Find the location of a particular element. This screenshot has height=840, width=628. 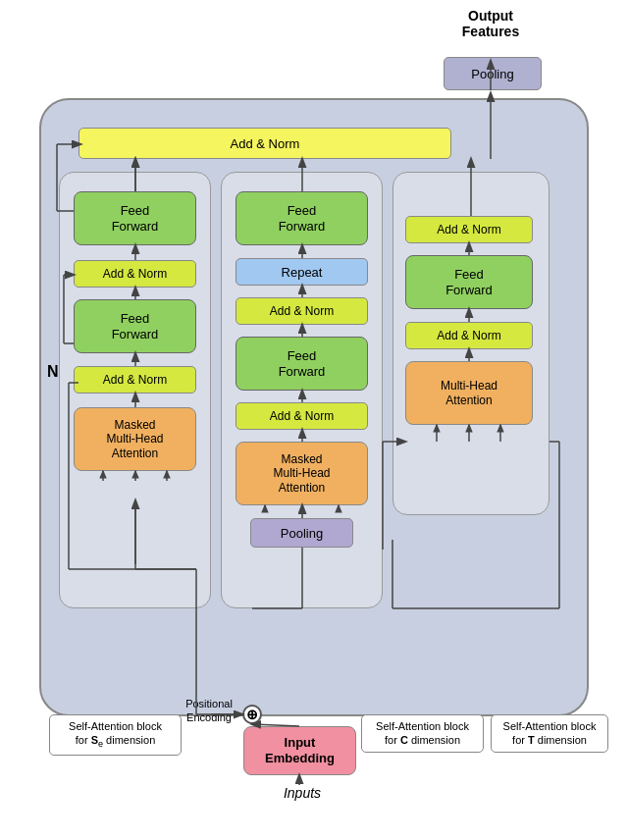

col2-feed-forward-mid: Feed Forward is located at coordinates (302, 363).